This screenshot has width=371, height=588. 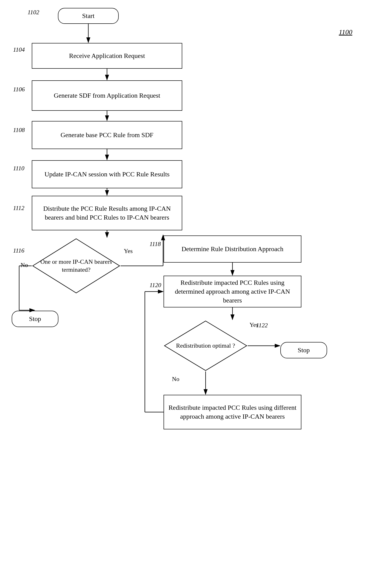 I want to click on node-1104: Receive Application Request, so click(x=107, y=56).